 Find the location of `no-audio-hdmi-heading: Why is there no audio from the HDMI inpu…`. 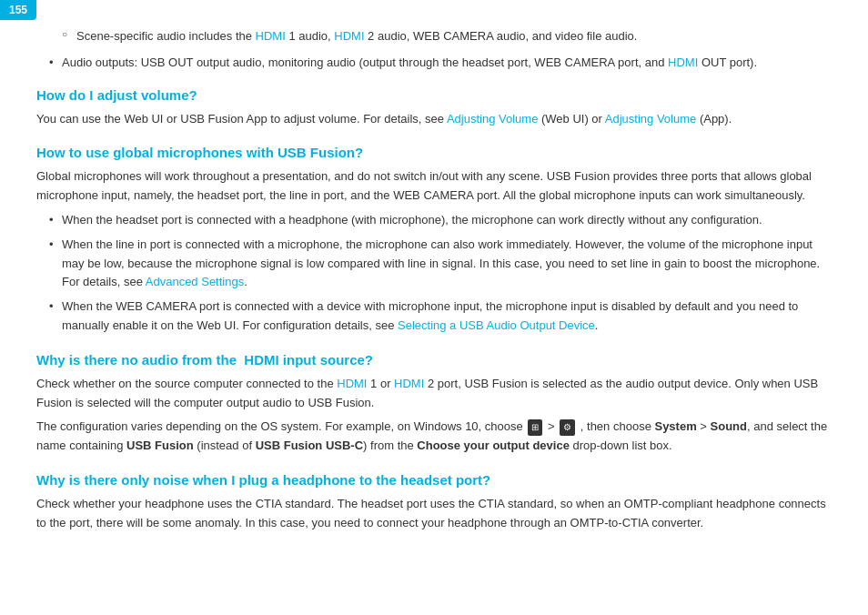

no-audio-hdmi-heading: Why is there no audio from the HDMI inpu… is located at coordinates (434, 360).